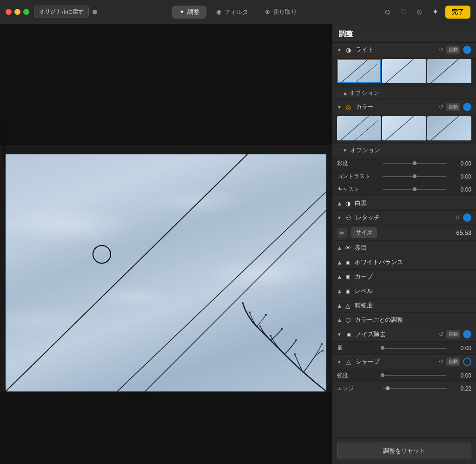 Image resolution: width=476 pixels, height=464 pixels. What do you see at coordinates (348, 277) in the screenshot?
I see `curve-icon: ▣` at bounding box center [348, 277].